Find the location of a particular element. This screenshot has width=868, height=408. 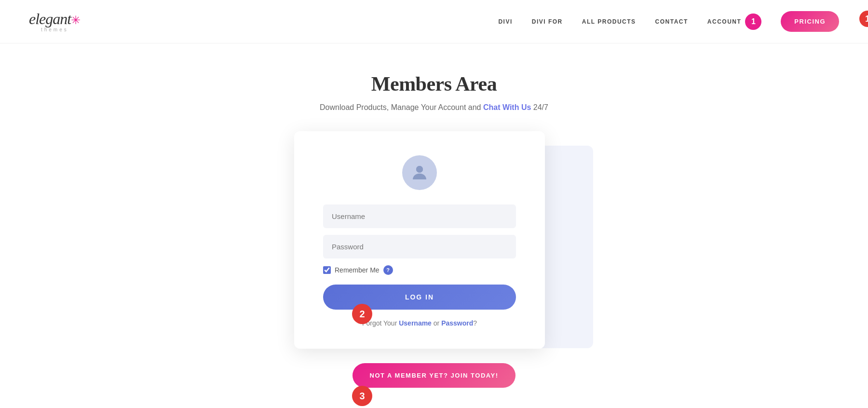

user-avatar-area is located at coordinates (420, 173).